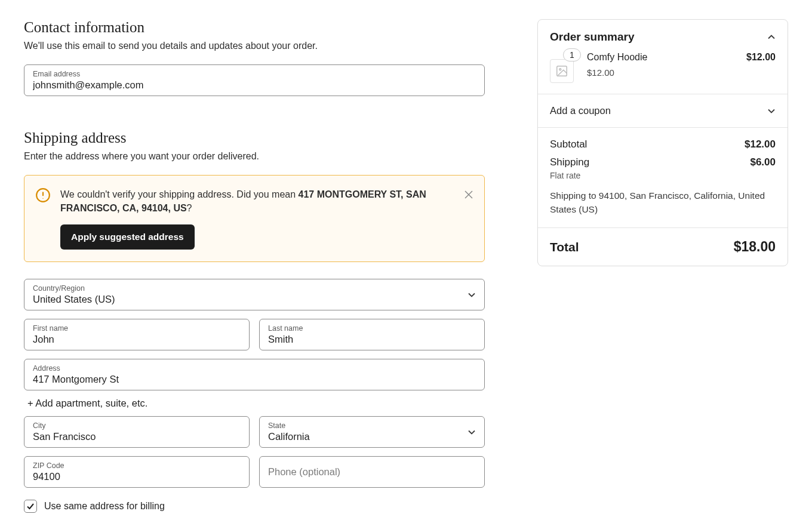  Describe the element at coordinates (254, 85) in the screenshot. I see `email-input` at that location.